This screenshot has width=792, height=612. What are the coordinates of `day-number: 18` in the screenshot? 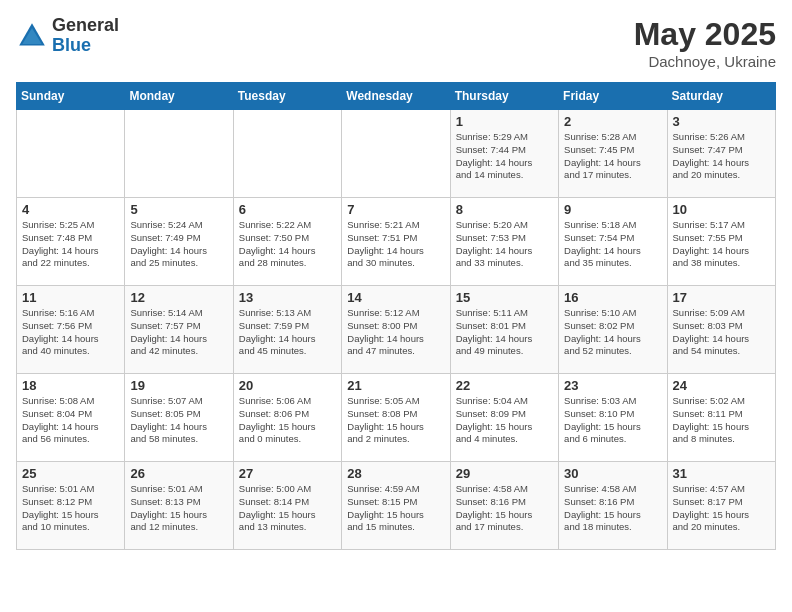 It's located at (70, 386).